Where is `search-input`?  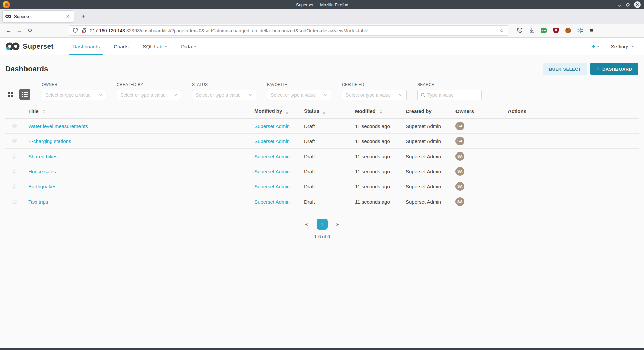
search-input is located at coordinates (453, 95).